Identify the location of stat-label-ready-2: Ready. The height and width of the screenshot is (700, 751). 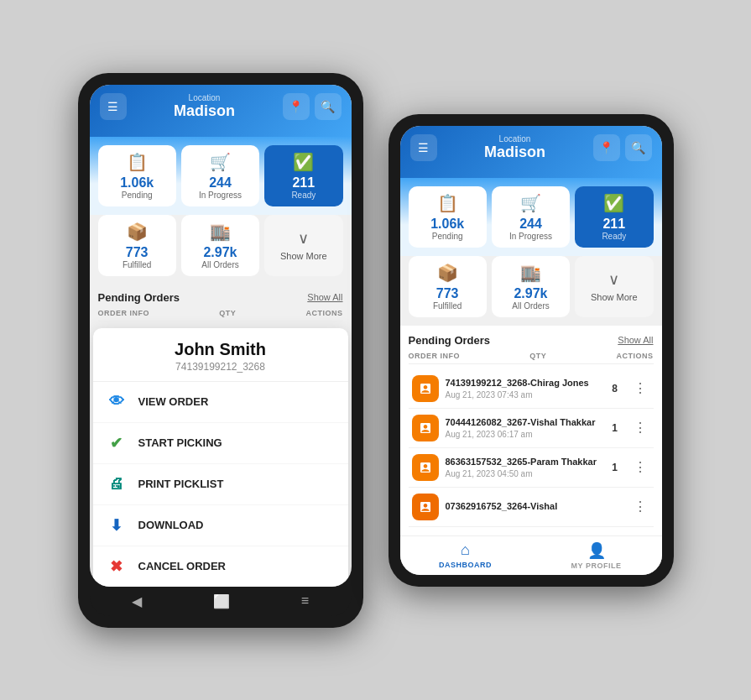
(614, 237).